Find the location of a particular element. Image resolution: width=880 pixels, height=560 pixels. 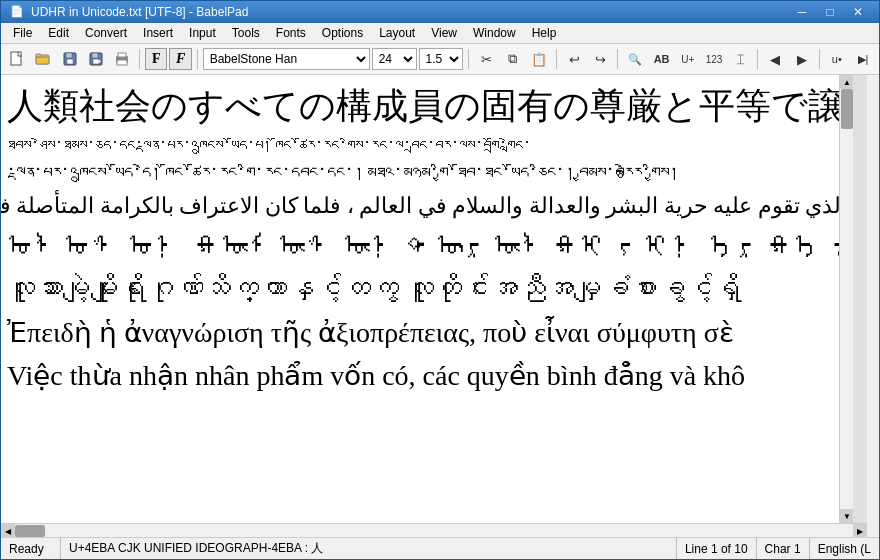

menu-layout: Layout is located at coordinates (397, 33).